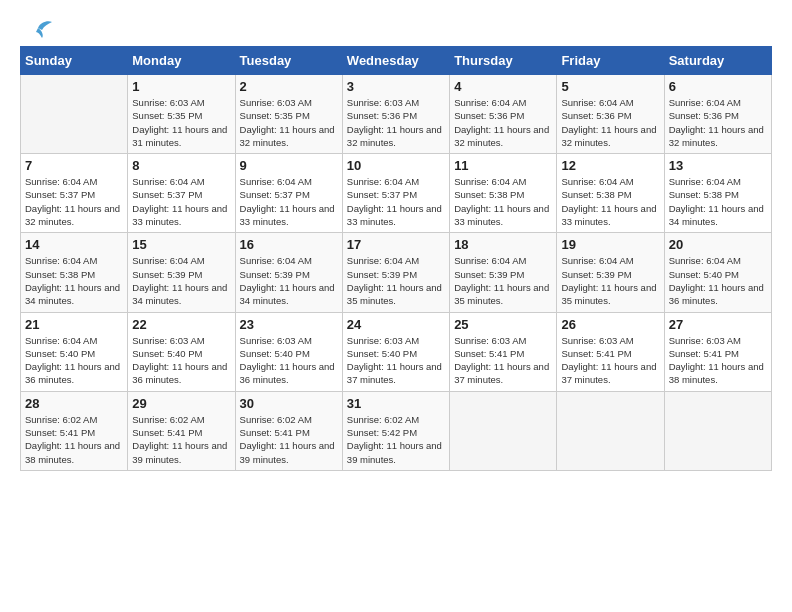 This screenshot has height=612, width=792. What do you see at coordinates (396, 324) in the screenshot?
I see `day-number: 24` at bounding box center [396, 324].